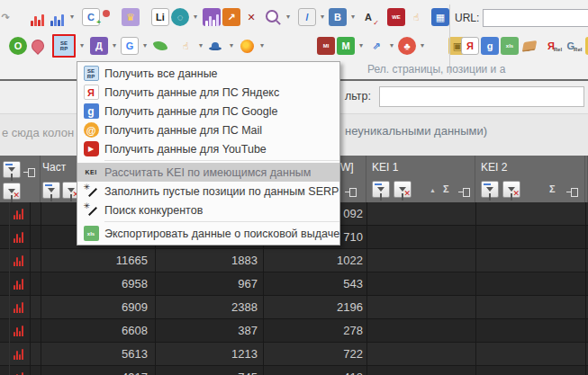 This screenshot has width=588, height=375. Describe the element at coordinates (16, 196) in the screenshot. I see `clear-filter-x: ✕` at that location.